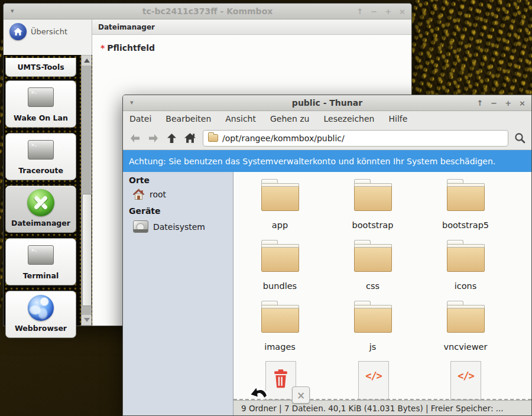 The width and height of the screenshot is (532, 416). What do you see at coordinates (41, 314) in the screenshot?
I see `tool-button-webbrowser: Webbrowser` at bounding box center [41, 314].